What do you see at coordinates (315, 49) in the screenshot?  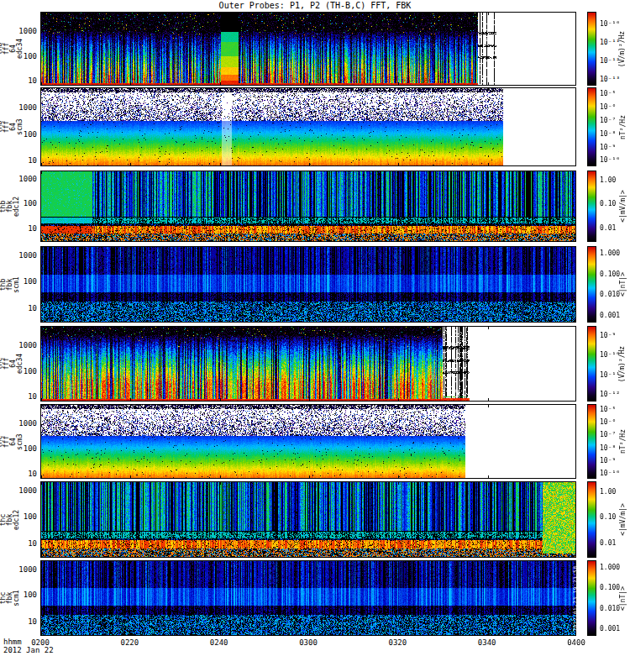 I see `panel-thb-fff-64-edc34: thb fff 64 edc34 1000 100 10 10⁻¹⁰ 10⁻¹¹…` at bounding box center [315, 49].